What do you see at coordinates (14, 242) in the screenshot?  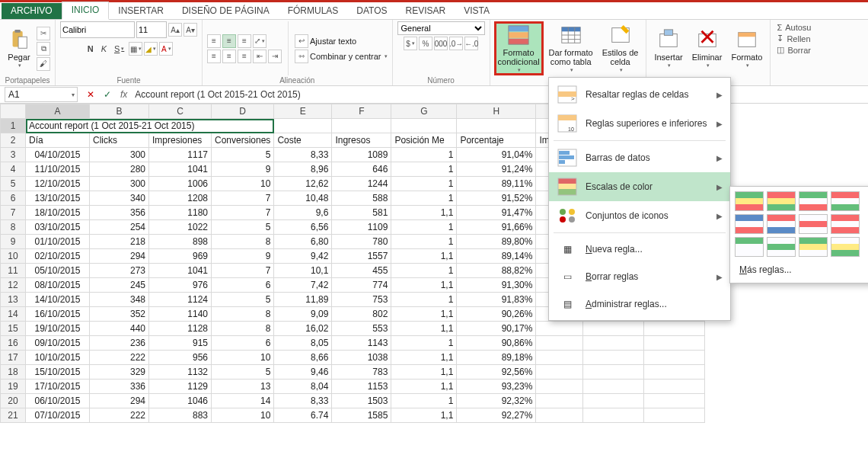 I see `row-header: 9` at bounding box center [14, 242].